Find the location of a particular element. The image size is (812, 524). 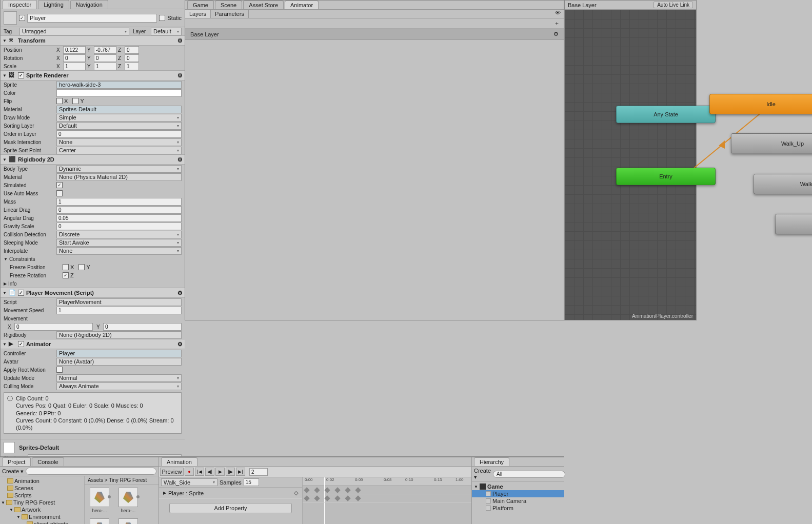

node-entry: Entry is located at coordinates (666, 176).